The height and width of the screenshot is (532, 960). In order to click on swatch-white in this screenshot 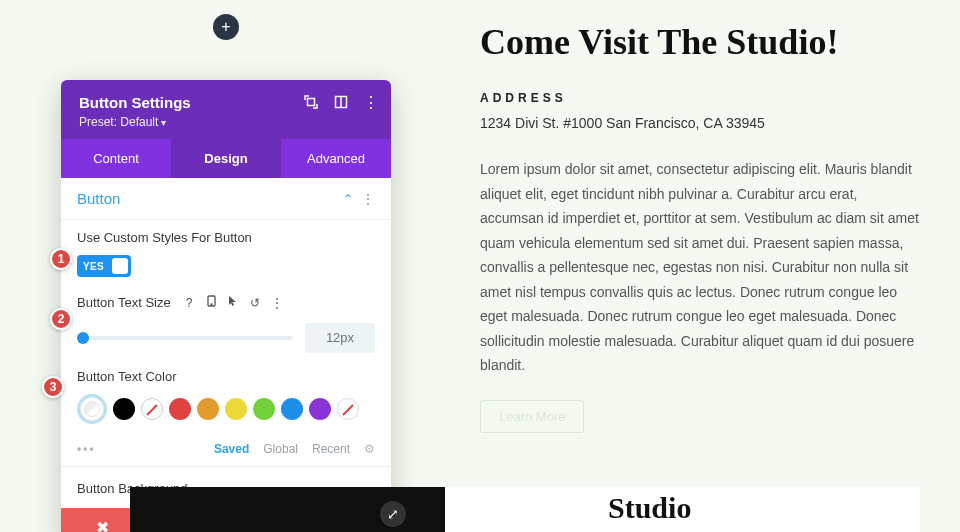, I will do `click(152, 409)`.